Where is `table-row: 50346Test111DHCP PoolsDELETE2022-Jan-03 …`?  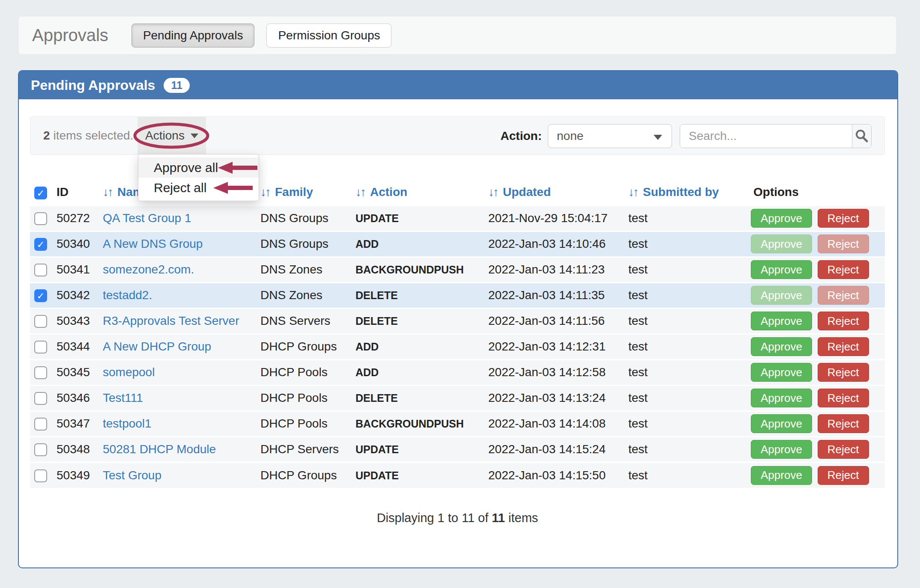 table-row: 50346Test111DHCP PoolsDELETE2022-Jan-03 … is located at coordinates (457, 398).